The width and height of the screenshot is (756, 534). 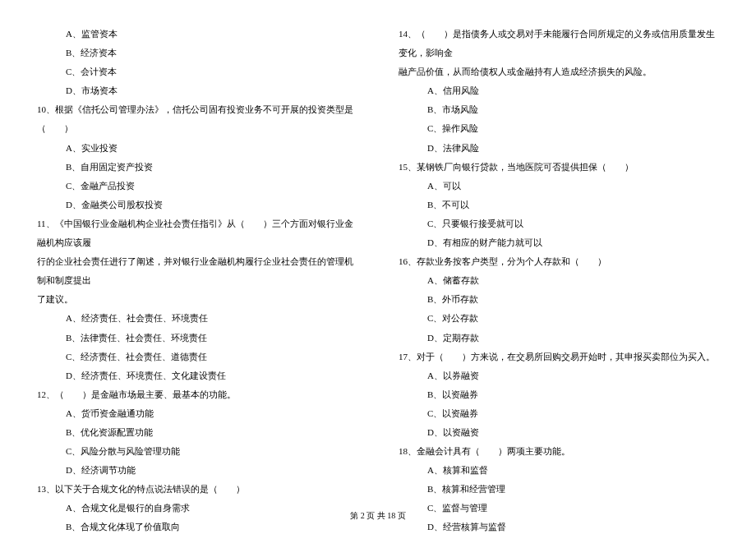 I want to click on q18-text: 18、金融会计具有（ ）两项主要功能。, so click(x=559, y=452).